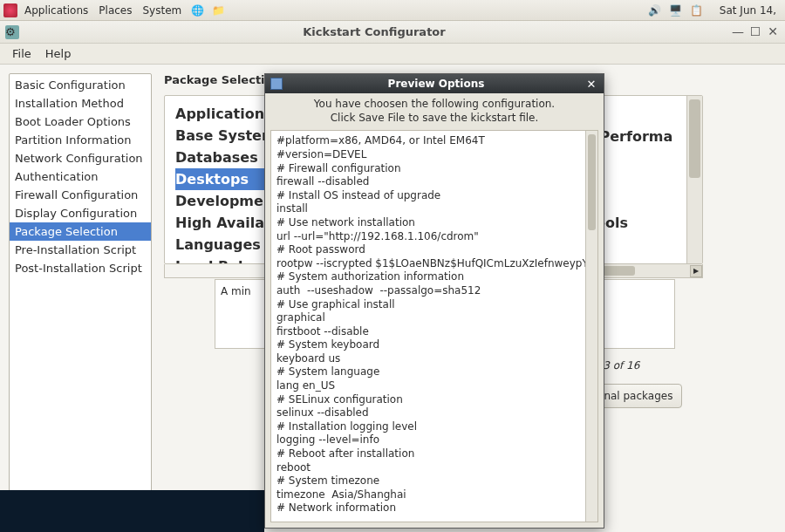 The image size is (785, 532). Describe the element at coordinates (80, 140) in the screenshot. I see `sidebar-item-partition-information: Partition Information` at that location.